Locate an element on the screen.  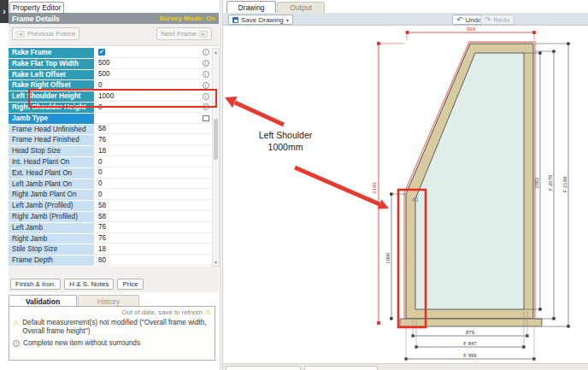
validation-text: Complete new item without surrounds is located at coordinates (82, 344).